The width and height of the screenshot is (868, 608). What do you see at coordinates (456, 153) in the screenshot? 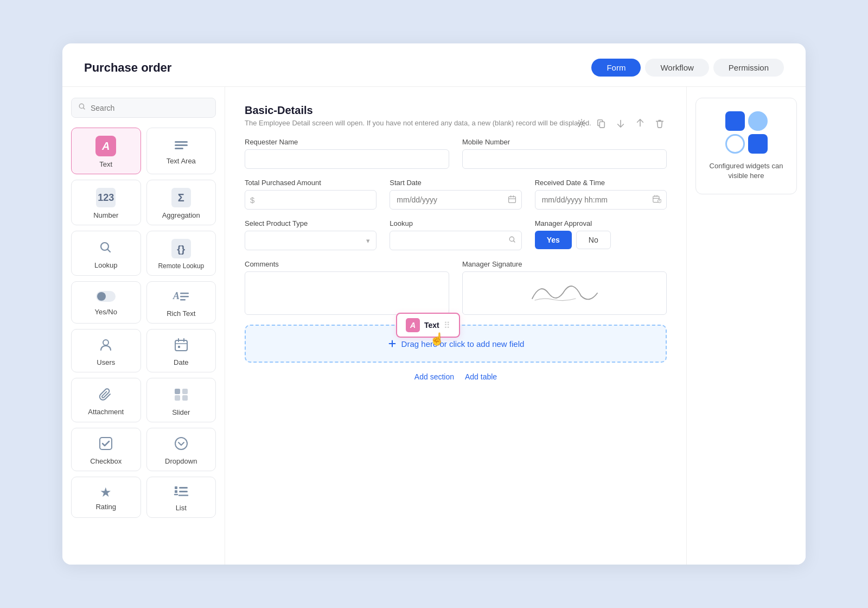
I see `form-row-1: Requester Name Mobile Number` at bounding box center [456, 153].